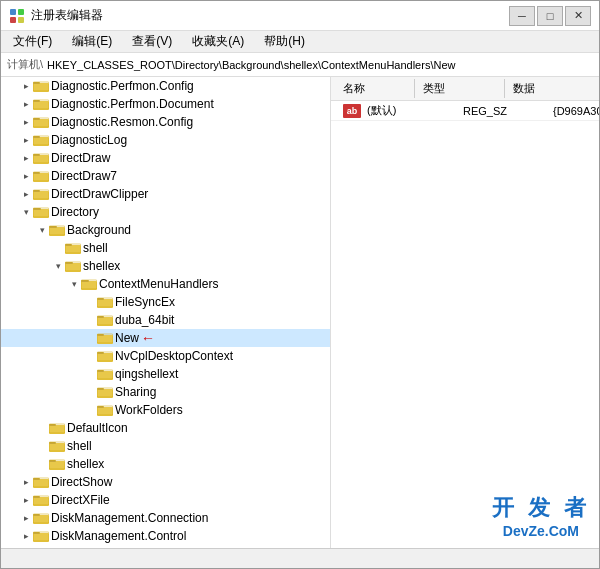 The height and width of the screenshot is (569, 600). Describe the element at coordinates (166, 248) in the screenshot. I see `tree-item-shell: shell` at that location.